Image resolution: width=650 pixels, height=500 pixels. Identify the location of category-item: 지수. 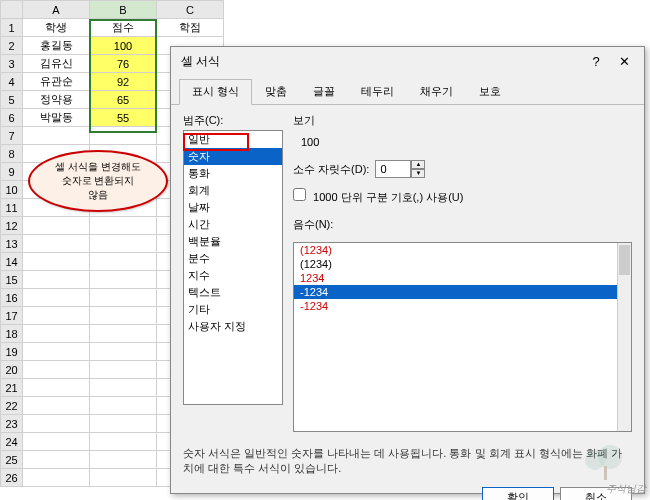
(233, 276).